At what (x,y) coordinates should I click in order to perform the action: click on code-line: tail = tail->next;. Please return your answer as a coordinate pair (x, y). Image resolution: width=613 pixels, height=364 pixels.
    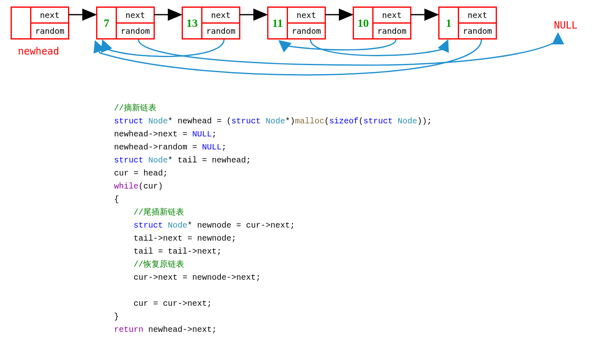
    Looking at the image, I should click on (273, 252).